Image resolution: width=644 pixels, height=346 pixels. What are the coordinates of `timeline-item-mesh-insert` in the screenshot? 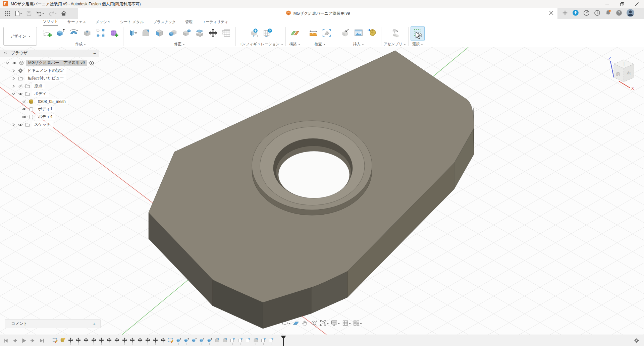 It's located at (63, 341).